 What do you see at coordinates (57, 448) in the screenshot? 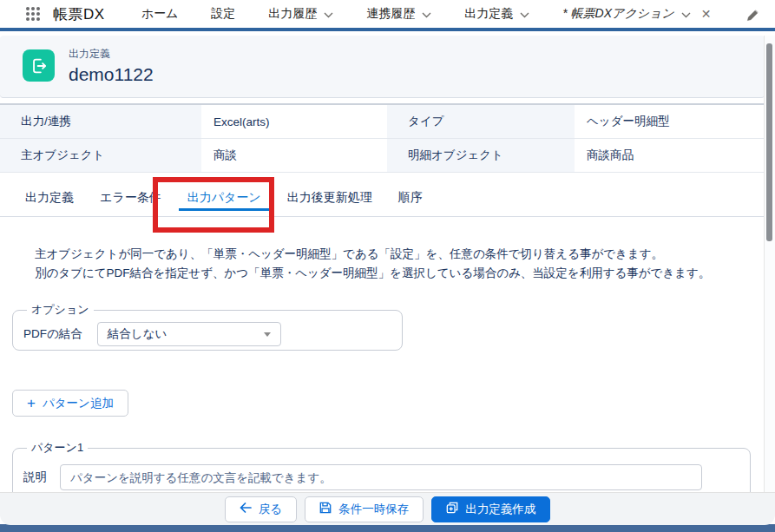
I see `pattern1-legend: パターン1` at bounding box center [57, 448].